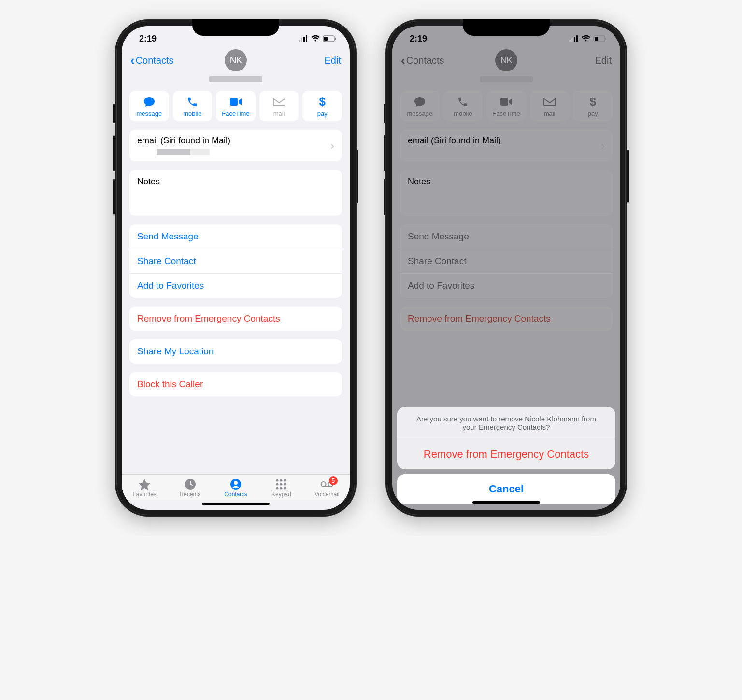 The width and height of the screenshot is (742, 700). What do you see at coordinates (281, 488) in the screenshot?
I see `tab-keypad: Keypad` at bounding box center [281, 488].